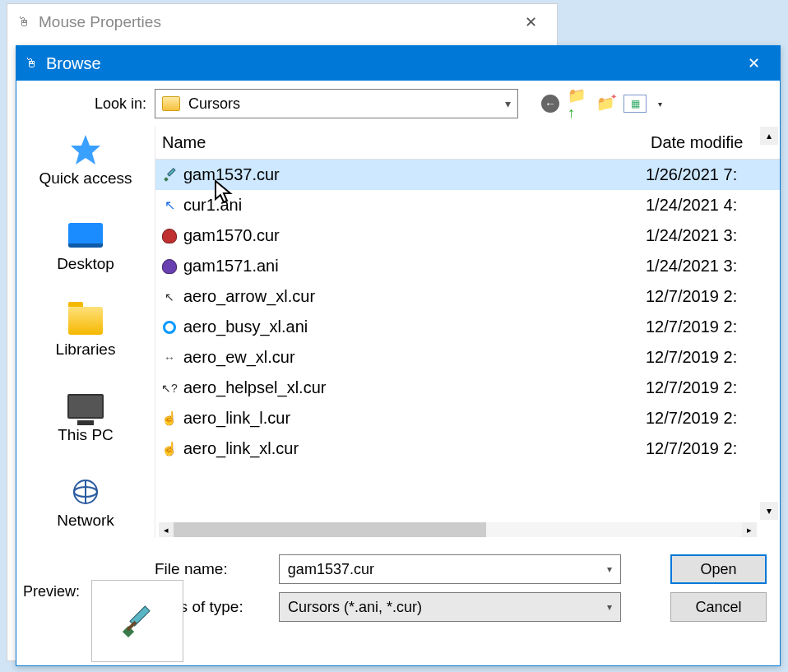 The height and width of the screenshot is (672, 788). Describe the element at coordinates (719, 569) in the screenshot. I see `open-button: Open` at that location.